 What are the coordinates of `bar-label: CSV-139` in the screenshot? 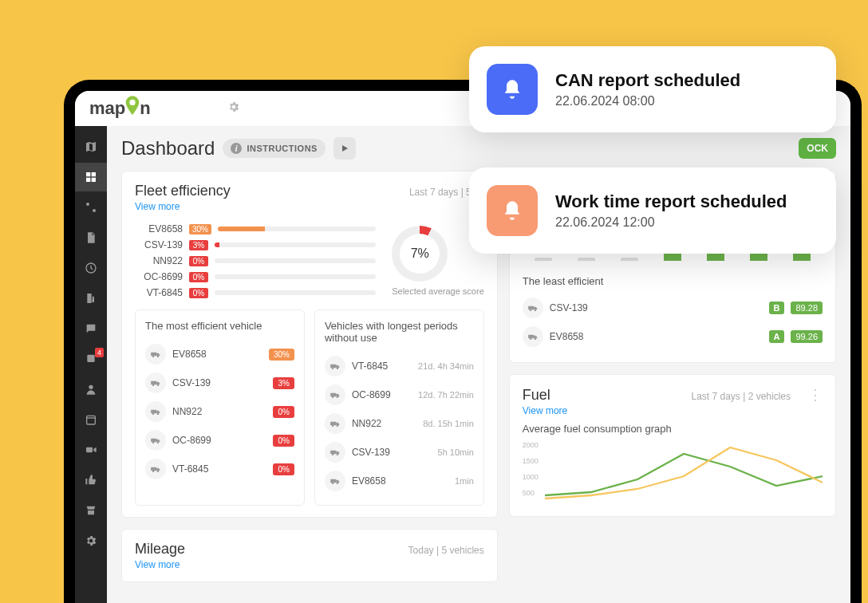 It's located at (159, 245).